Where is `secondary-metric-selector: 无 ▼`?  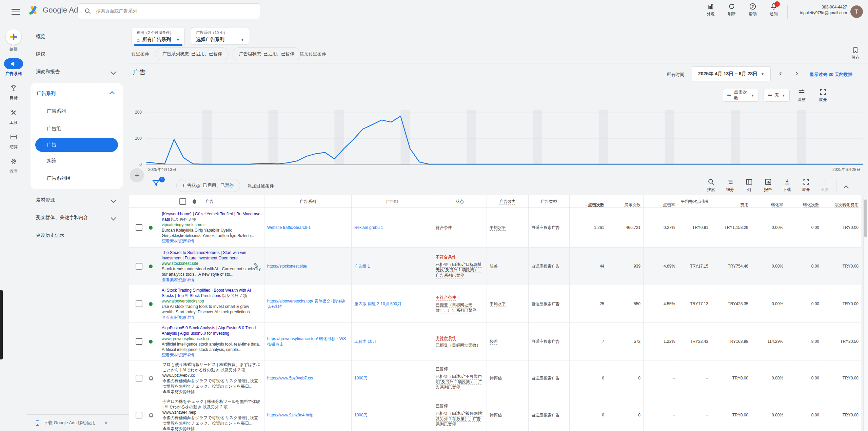 secondary-metric-selector: 无 ▼ is located at coordinates (776, 95).